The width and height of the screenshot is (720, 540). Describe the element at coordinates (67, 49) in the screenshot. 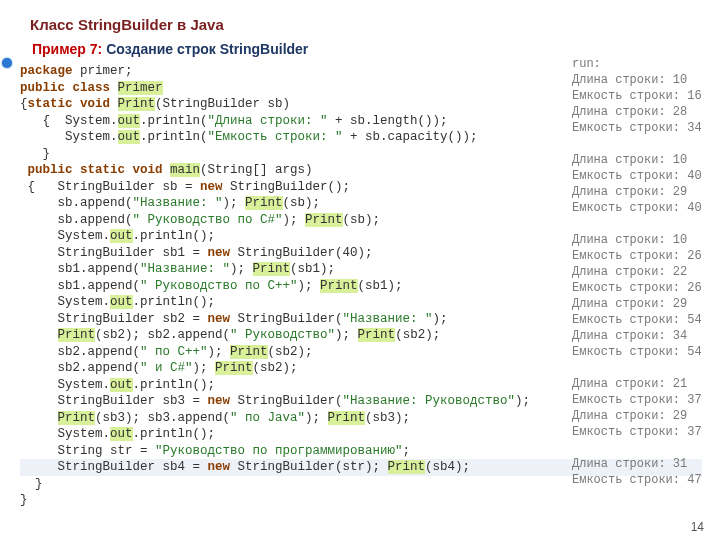

I see `subtitle-red: Пример 7:` at that location.